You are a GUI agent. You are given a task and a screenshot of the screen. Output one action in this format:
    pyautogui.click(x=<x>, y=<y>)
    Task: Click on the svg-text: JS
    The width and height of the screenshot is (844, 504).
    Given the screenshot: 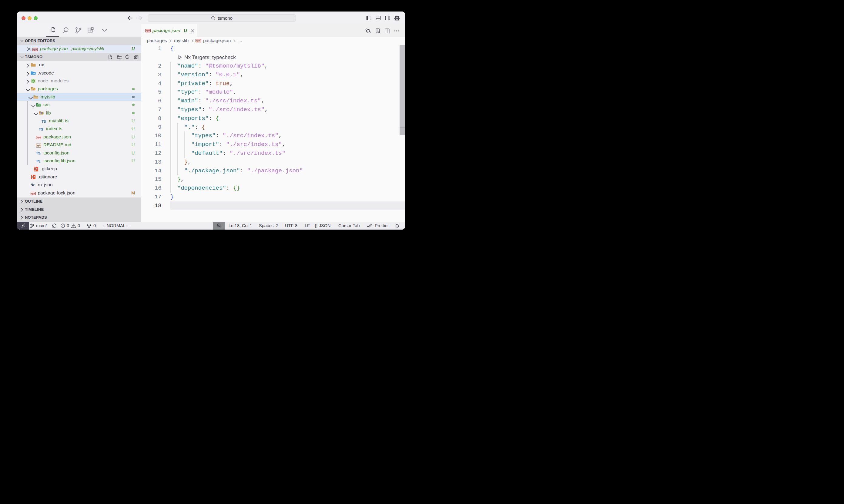 What is the action you would take?
    pyautogui.click(x=33, y=81)
    